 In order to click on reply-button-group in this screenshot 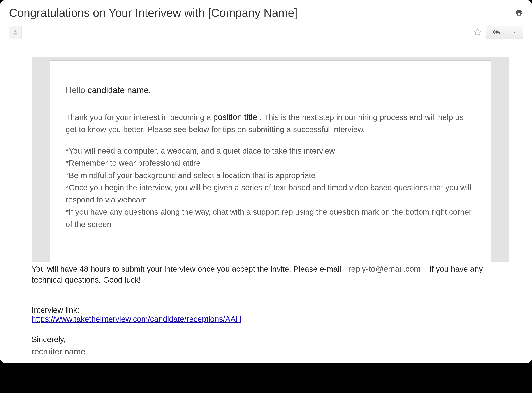, I will do `click(504, 32)`.